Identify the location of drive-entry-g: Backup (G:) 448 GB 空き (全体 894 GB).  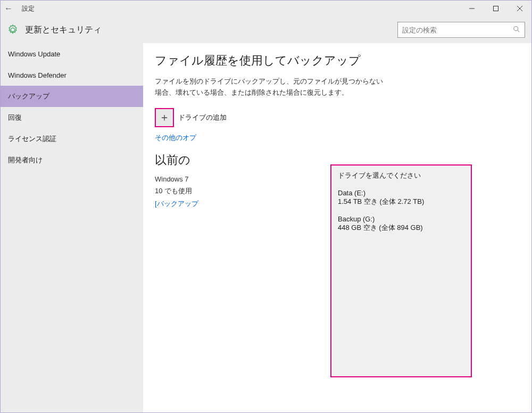
(401, 224).